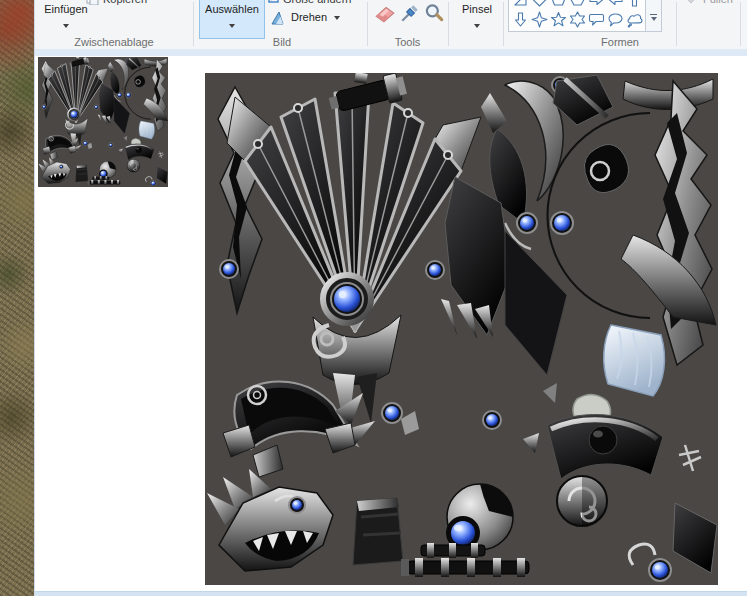 The width and height of the screenshot is (747, 596). What do you see at coordinates (520, 4) in the screenshot?
I see `shape-right-triangle-icon` at bounding box center [520, 4].